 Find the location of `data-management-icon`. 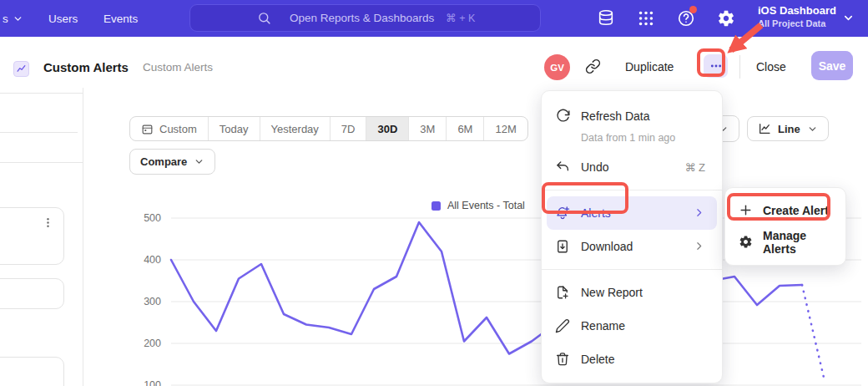

data-management-icon is located at coordinates (606, 18).